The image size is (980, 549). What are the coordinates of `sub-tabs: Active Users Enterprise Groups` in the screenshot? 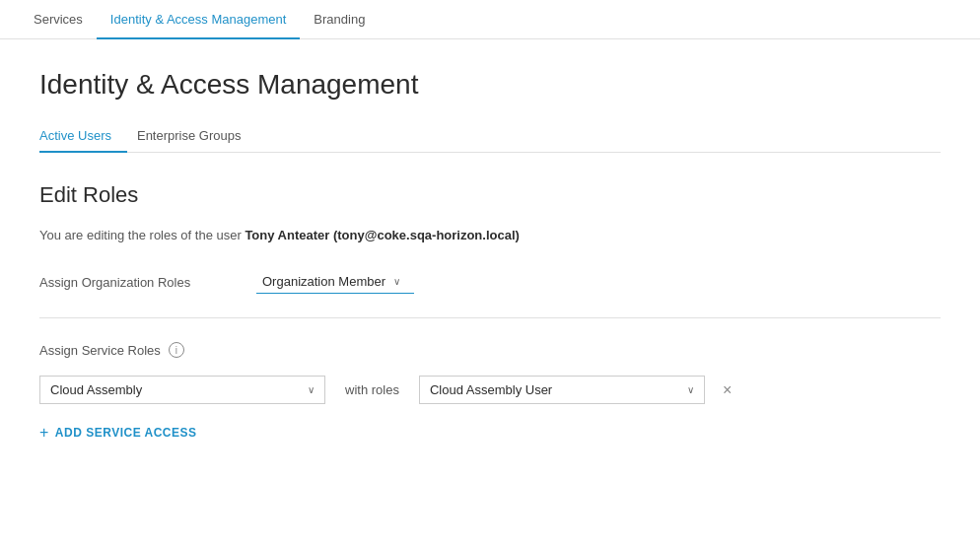 It's located at (490, 136).